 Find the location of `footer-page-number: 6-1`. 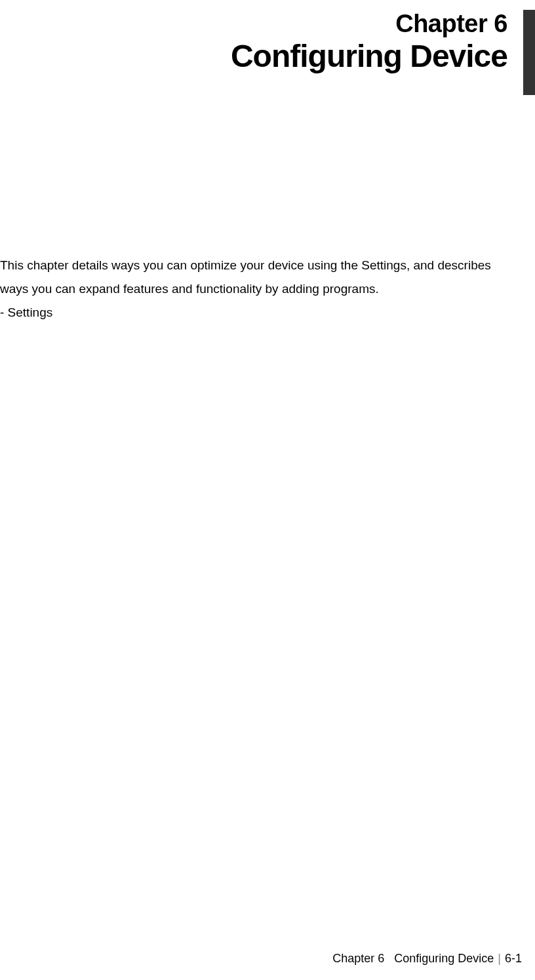

footer-page-number: 6-1 is located at coordinates (513, 958).